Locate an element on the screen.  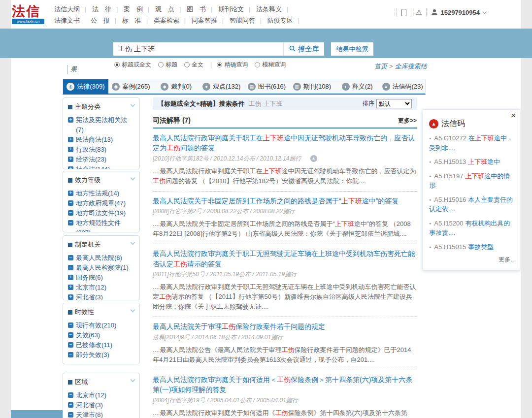
breadcrumb-current-link: 全库搜索结 is located at coordinates (411, 66).